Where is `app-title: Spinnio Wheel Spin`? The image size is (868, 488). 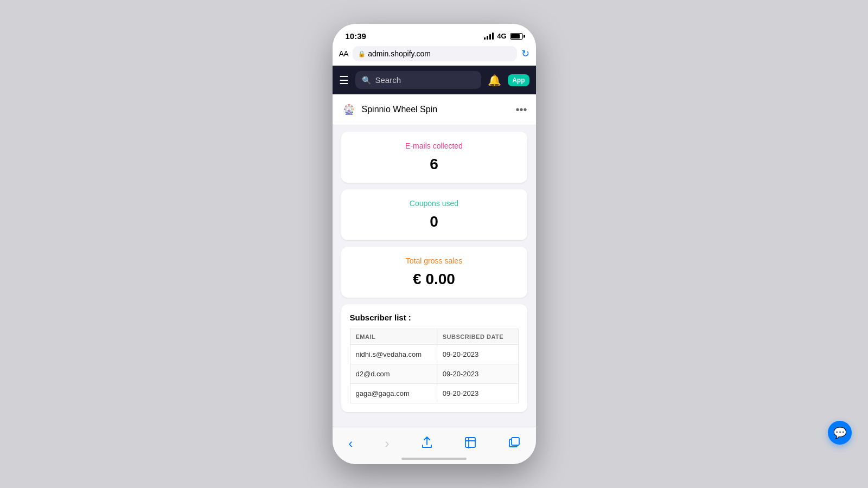
app-title: Spinnio Wheel Spin is located at coordinates (400, 110).